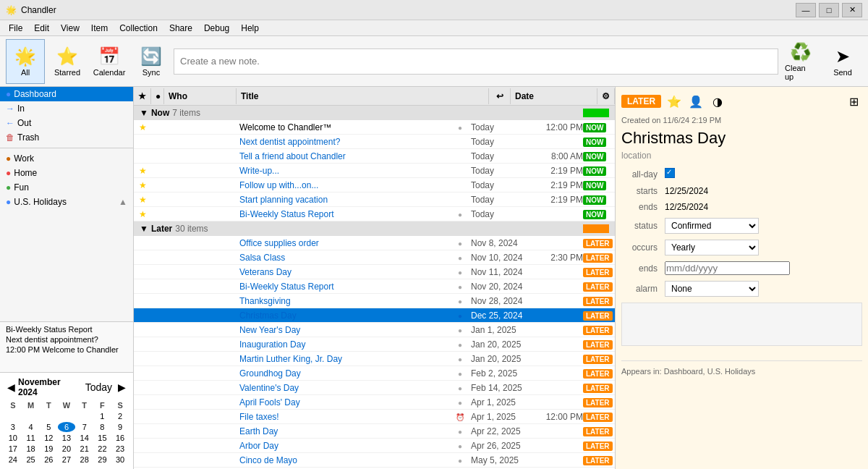  I want to click on th-who: Who, so click(200, 96).